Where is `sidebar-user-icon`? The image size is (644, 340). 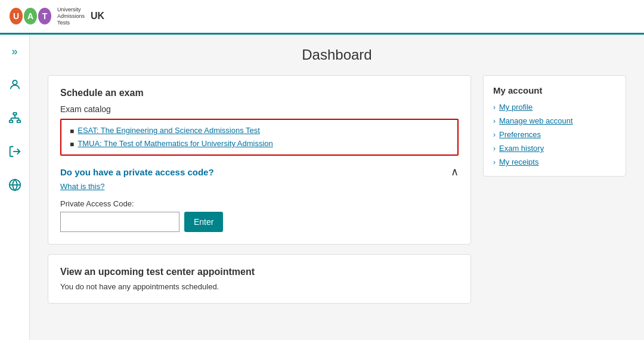 sidebar-user-icon is located at coordinates (15, 85).